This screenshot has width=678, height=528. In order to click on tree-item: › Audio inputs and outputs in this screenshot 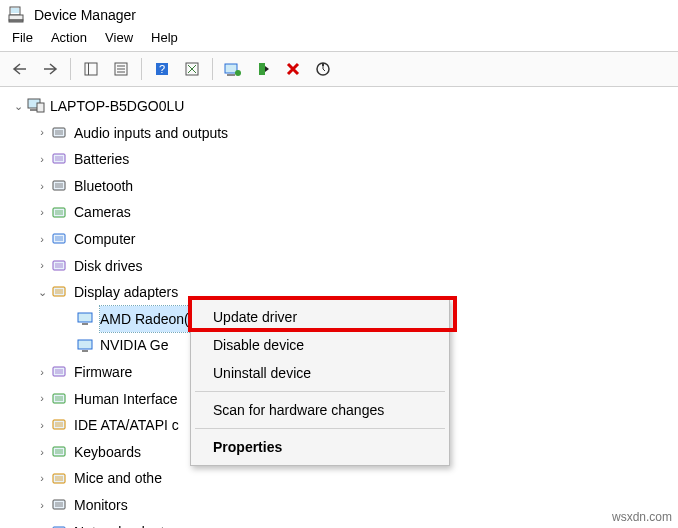, I will do `click(340, 134)`.